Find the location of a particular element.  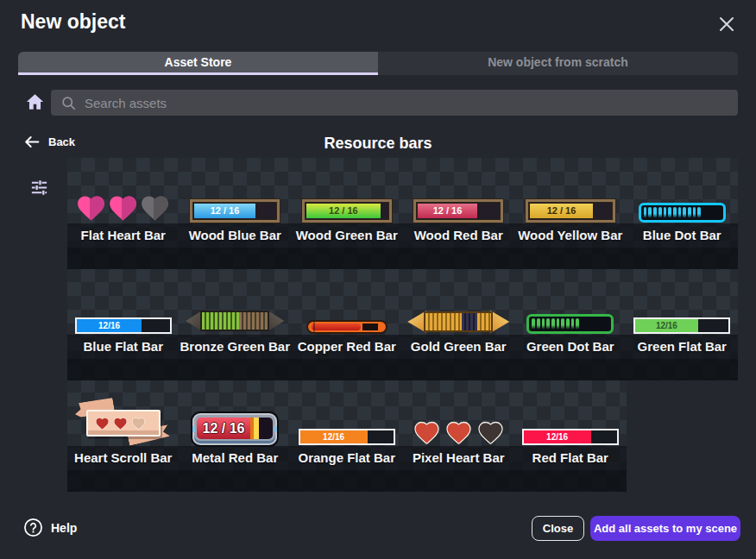

home-icon is located at coordinates (35, 102).